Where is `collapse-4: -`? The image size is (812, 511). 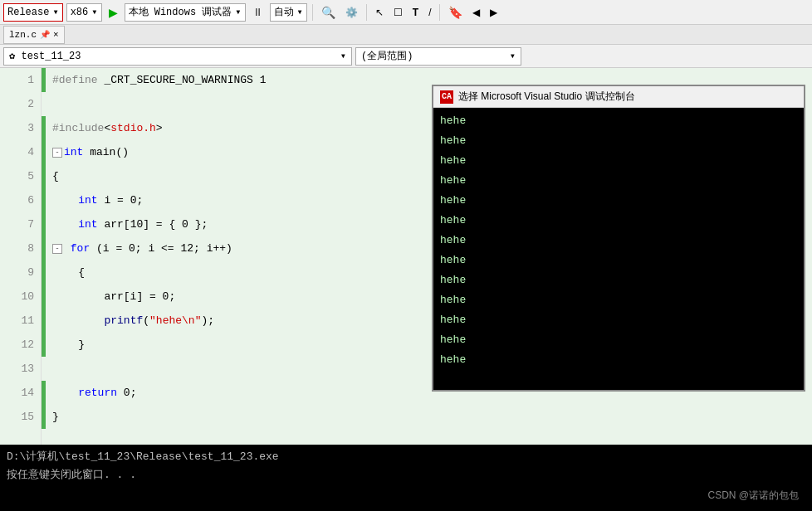
collapse-4: - is located at coordinates (57, 153).